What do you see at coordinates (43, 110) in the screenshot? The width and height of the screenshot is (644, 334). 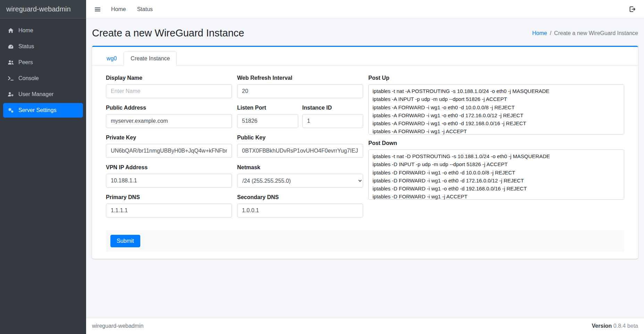 I see `sidebar-item-server-settings: Server Settings` at bounding box center [43, 110].